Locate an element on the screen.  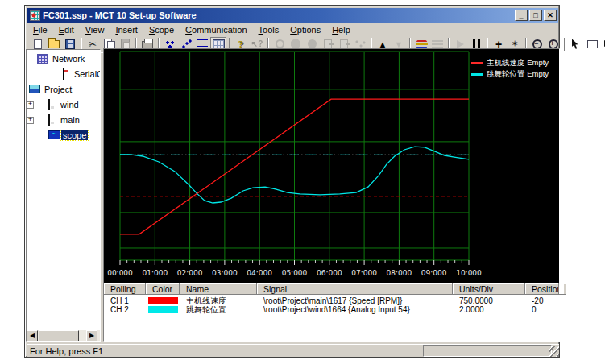
tree-item-label: Network is located at coordinates (68, 59).